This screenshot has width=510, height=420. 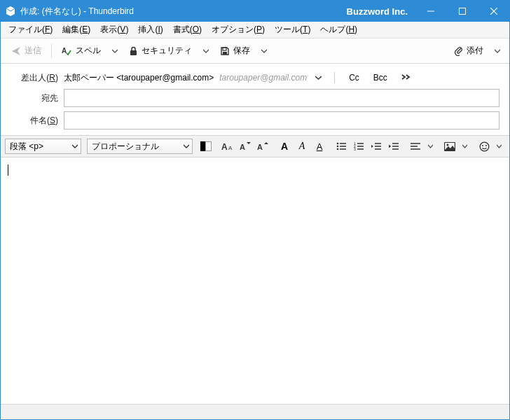 What do you see at coordinates (339, 29) in the screenshot?
I see `menu-help: ヘルプ(H)` at bounding box center [339, 29].